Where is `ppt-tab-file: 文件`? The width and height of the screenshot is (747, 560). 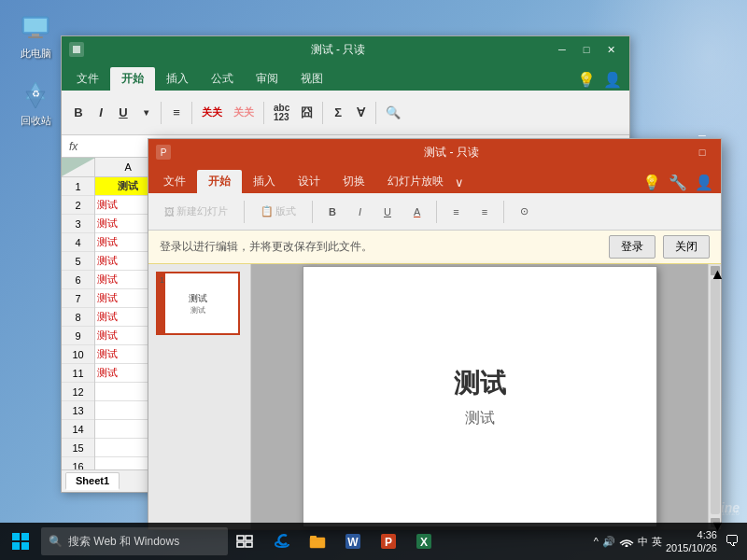
ppt-tab-file: 文件 is located at coordinates (175, 181).